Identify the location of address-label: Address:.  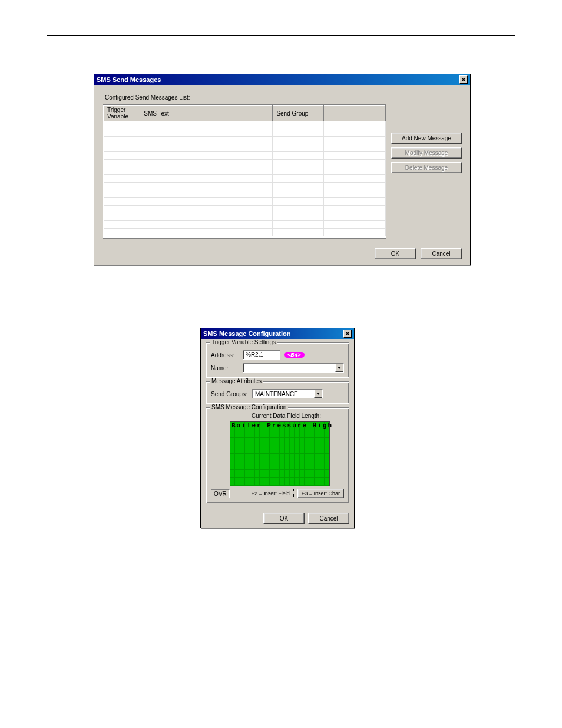
(225, 355).